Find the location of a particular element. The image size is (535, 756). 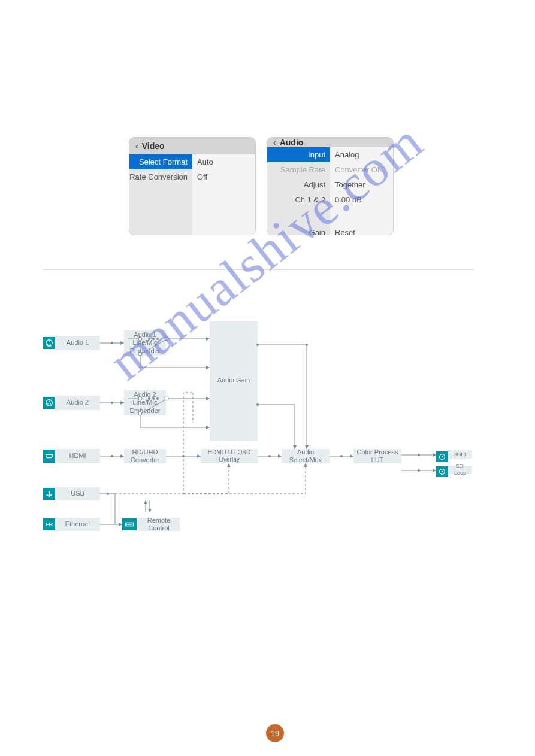

audio-title: Audio is located at coordinates (292, 142).